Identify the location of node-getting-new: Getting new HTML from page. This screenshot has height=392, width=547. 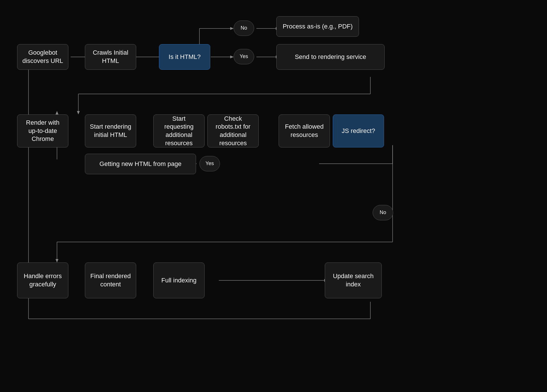
(140, 164).